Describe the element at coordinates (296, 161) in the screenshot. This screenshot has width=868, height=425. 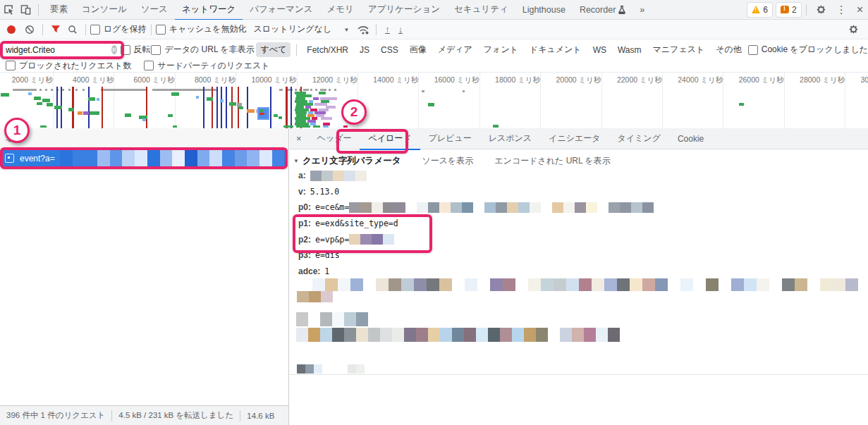
I see `triangle-down-icon: ▼` at that location.